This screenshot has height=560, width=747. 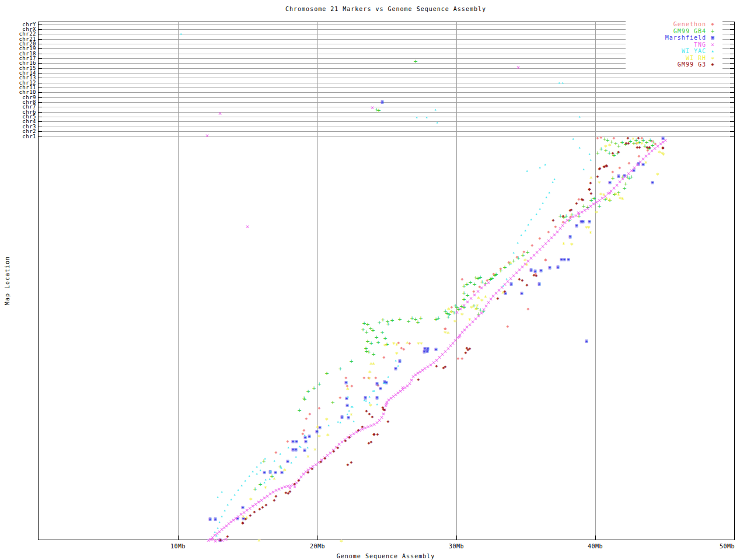 I want to click on legend-marker-icon: ×, so click(x=713, y=44).